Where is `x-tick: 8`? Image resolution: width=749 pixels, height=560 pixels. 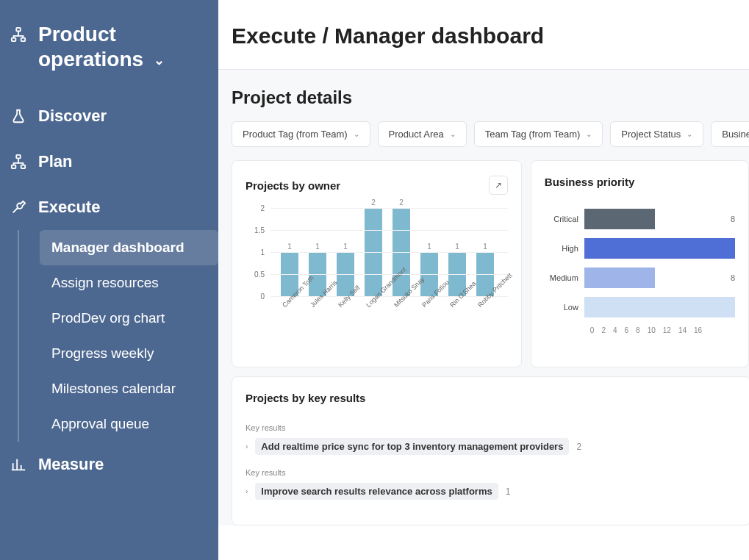 x-tick: 8 is located at coordinates (638, 331).